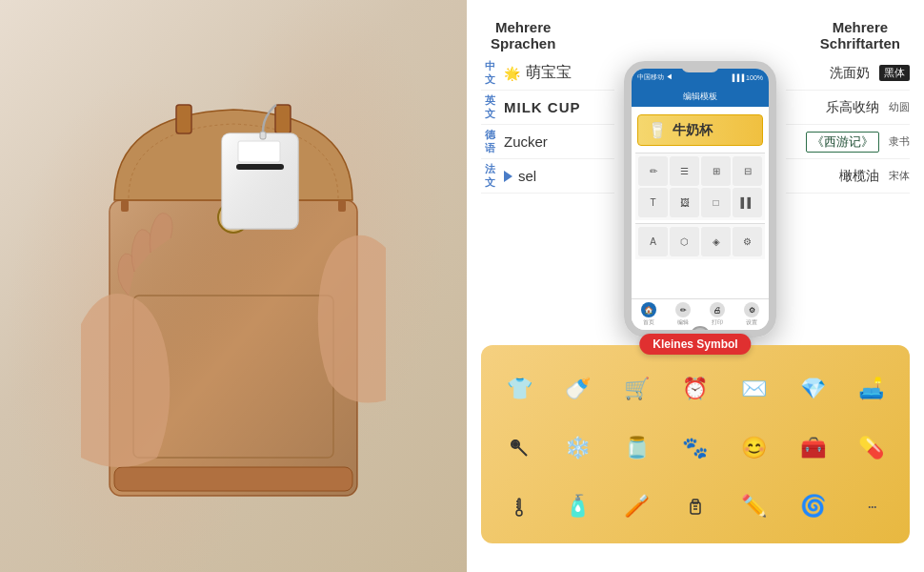 The height and width of the screenshot is (572, 924). I want to click on font-row-song: 橄榄油 宋体, so click(848, 176).